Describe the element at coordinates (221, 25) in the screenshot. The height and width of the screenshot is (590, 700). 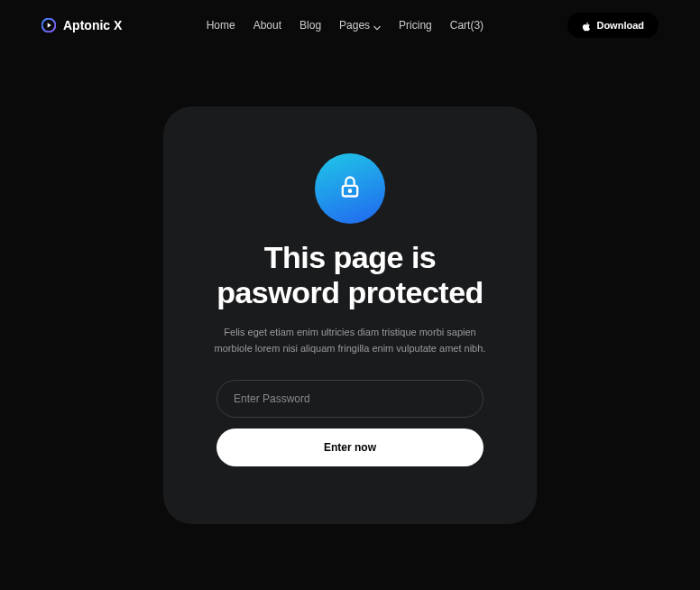
I see `nav-home: Home` at that location.